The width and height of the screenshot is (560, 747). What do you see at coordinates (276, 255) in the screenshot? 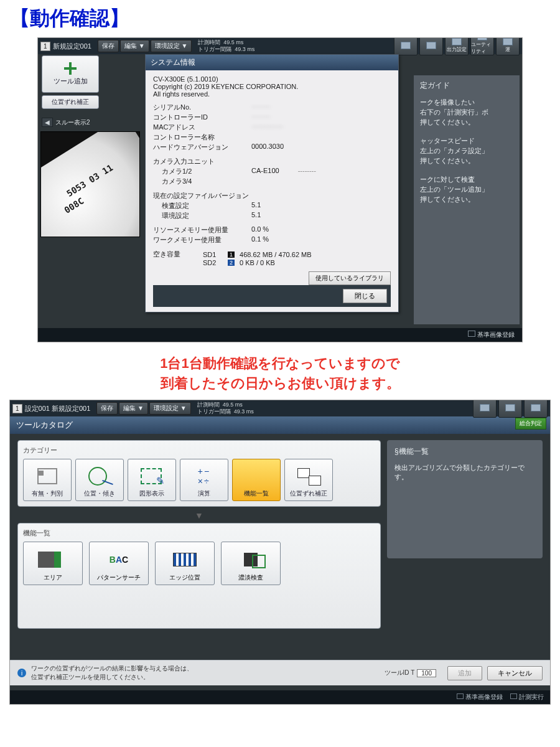
I see `sd1-value: 468.62 MB / 470.62 MB` at bounding box center [276, 255].